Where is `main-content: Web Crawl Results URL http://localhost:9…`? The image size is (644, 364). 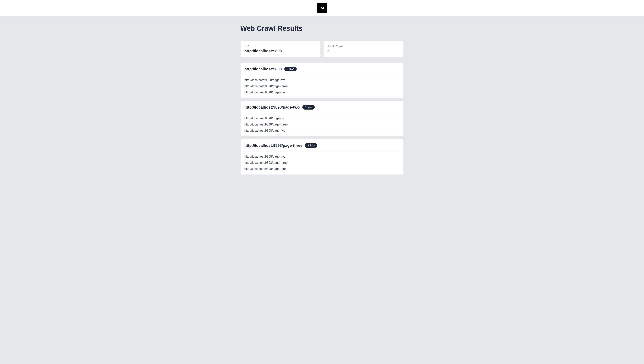
main-content: Web Crawl Results URL http://localhost:9… is located at coordinates (322, 101).